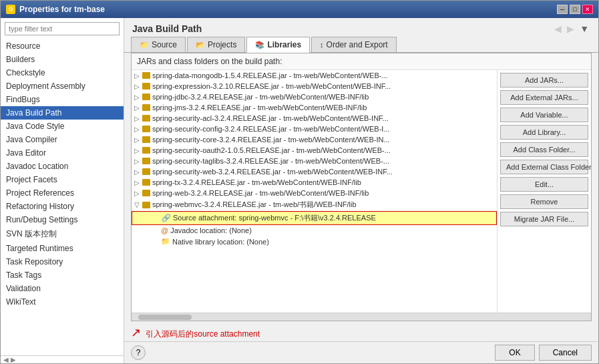  I want to click on tree-item: 🔗Source attachment: spring-webmvc - F:\书…, so click(314, 218).